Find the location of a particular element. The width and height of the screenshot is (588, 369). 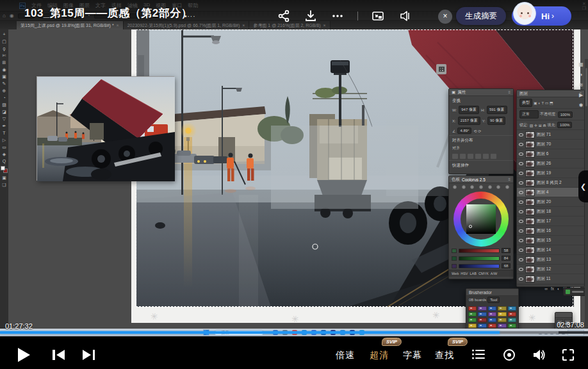

layer-row: 图层 70 is located at coordinates (551, 145).